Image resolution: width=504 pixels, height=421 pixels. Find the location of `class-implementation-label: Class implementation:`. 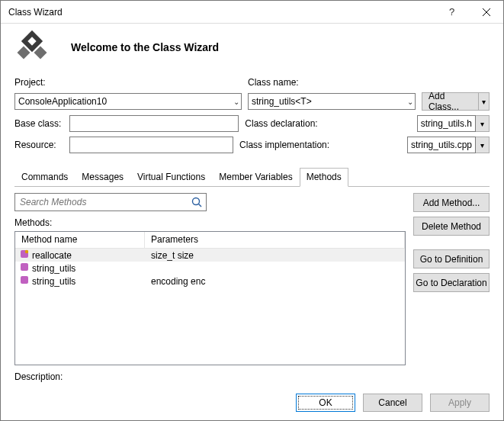

class-implementation-label: Class implementation: is located at coordinates (320, 145).